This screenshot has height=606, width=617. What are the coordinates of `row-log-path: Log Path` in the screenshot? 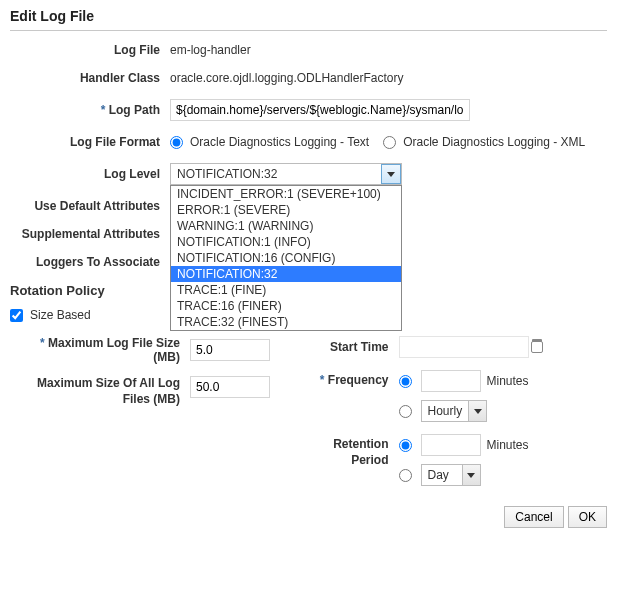 It's located at (308, 110).